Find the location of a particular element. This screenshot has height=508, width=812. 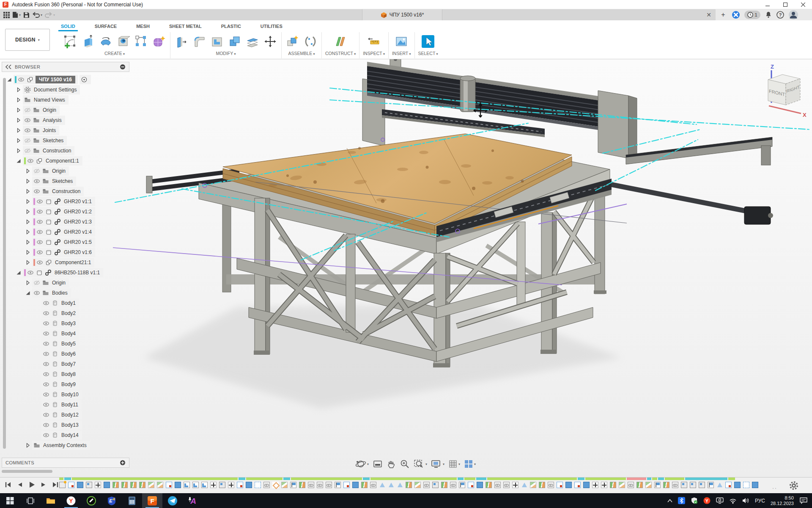

fit-icon: ▾ is located at coordinates (420, 464).